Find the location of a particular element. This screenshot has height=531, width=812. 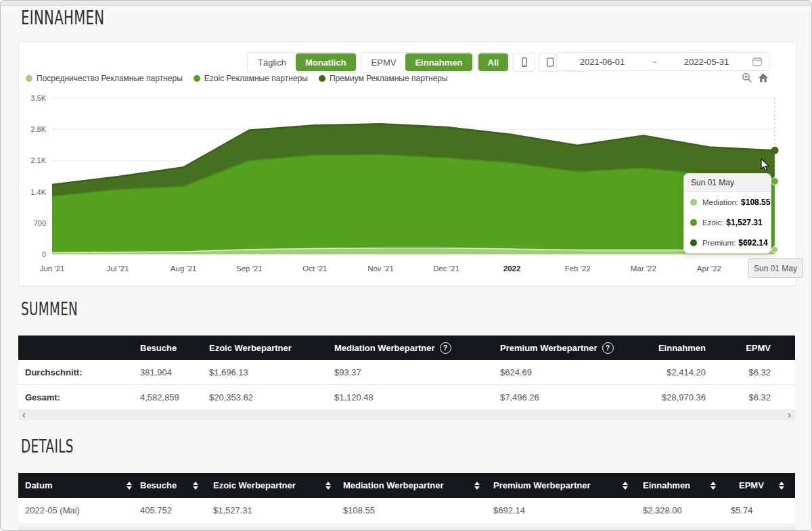

toolbar-button-group: EPMVEinnahmen is located at coordinates (417, 62).